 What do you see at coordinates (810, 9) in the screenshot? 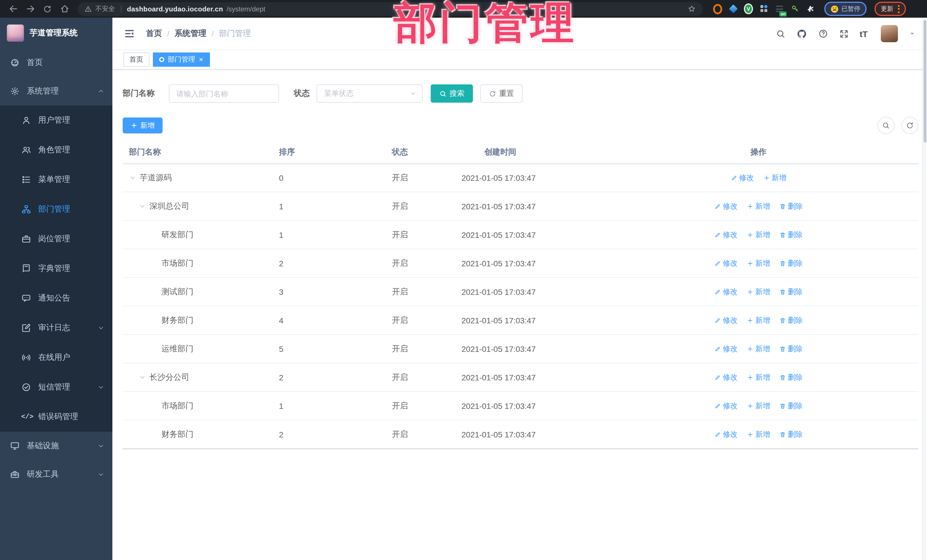
I see `extensions-puzzle-icon` at bounding box center [810, 9].